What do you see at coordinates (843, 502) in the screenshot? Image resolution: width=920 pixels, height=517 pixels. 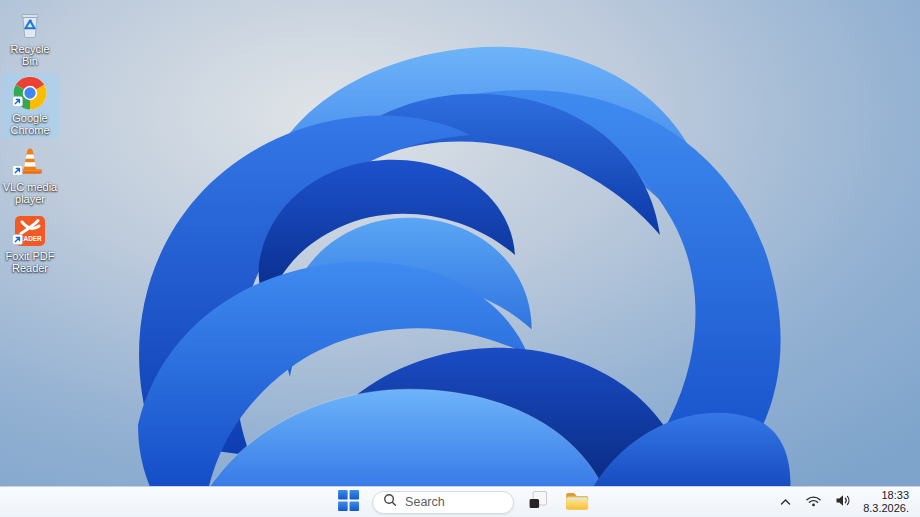 I see `volume-button` at bounding box center [843, 502].